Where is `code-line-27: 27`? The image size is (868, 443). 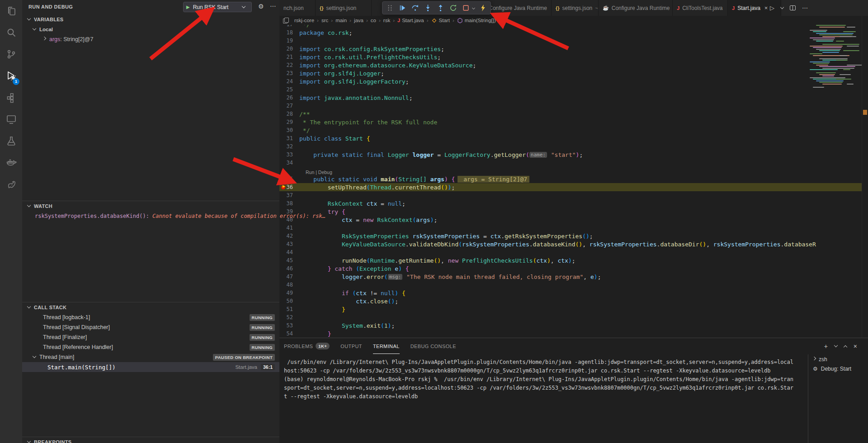 code-line-27: 27 is located at coordinates (574, 106).